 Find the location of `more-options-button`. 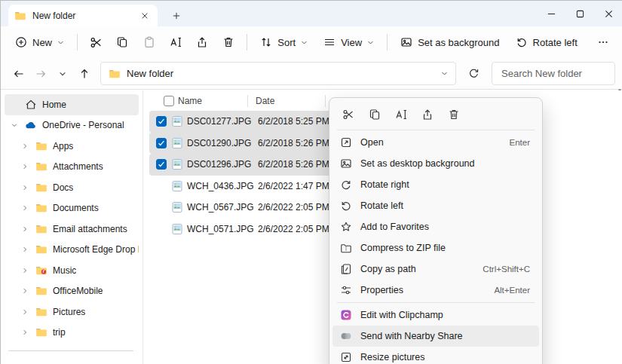

more-options-button is located at coordinates (603, 42).